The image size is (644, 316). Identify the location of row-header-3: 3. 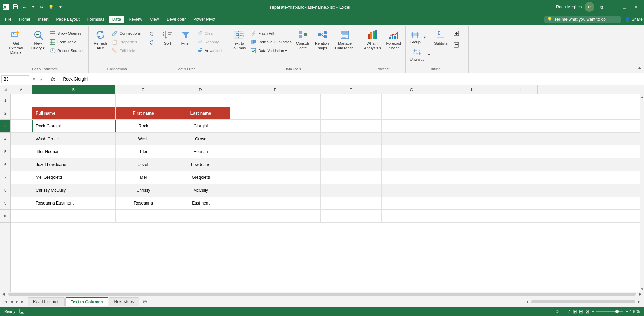
(5, 126).